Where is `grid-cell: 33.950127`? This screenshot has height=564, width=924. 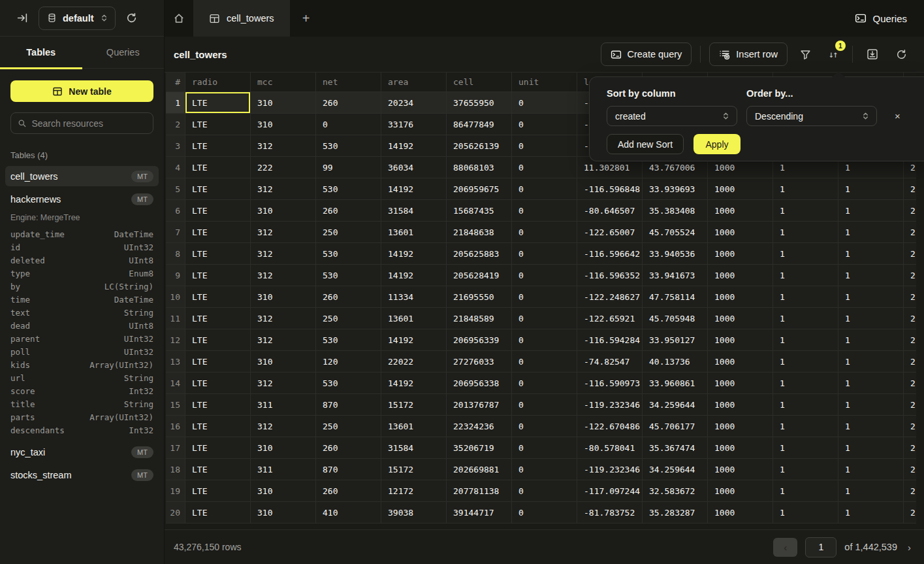
grid-cell: 33.950127 is located at coordinates (675, 340).